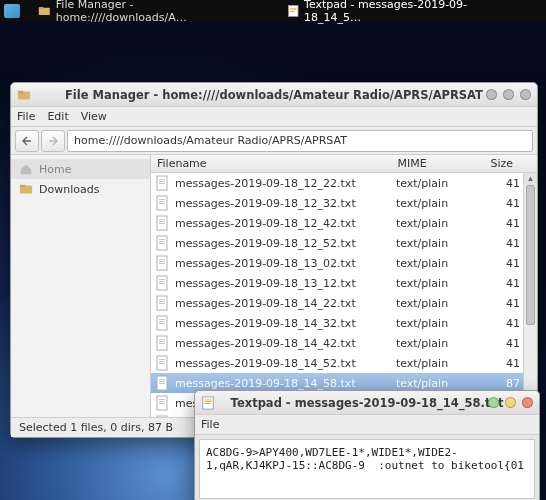 The width and height of the screenshot is (546, 500). I want to click on col-filename: Filename, so click(254, 164).